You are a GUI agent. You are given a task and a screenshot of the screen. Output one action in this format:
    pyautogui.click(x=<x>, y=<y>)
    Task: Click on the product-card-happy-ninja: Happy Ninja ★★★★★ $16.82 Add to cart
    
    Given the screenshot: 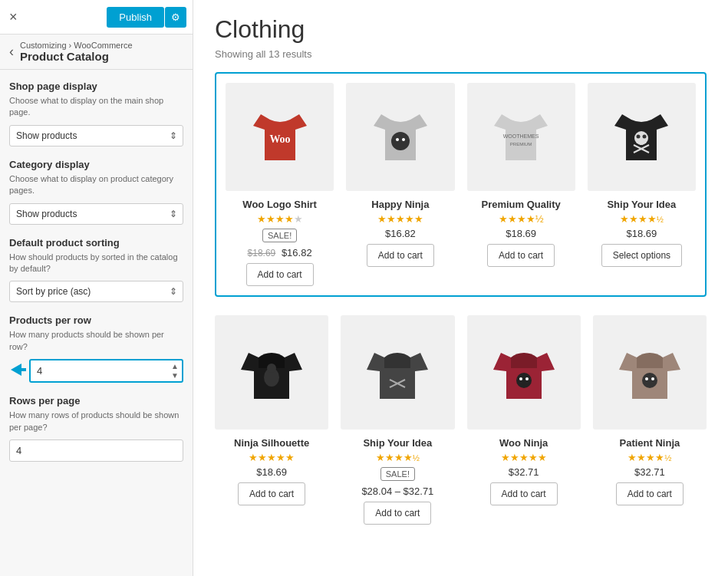 What is the action you would take?
    pyautogui.click(x=400, y=184)
    